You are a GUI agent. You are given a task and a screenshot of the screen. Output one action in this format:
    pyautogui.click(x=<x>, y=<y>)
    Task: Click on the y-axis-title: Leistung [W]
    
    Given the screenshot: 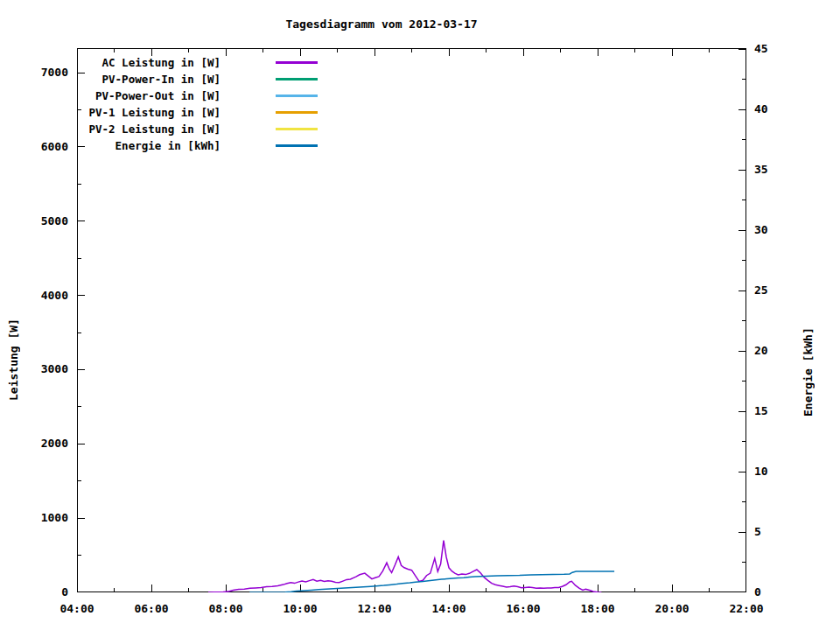 What is the action you would take?
    pyautogui.click(x=14, y=326)
    